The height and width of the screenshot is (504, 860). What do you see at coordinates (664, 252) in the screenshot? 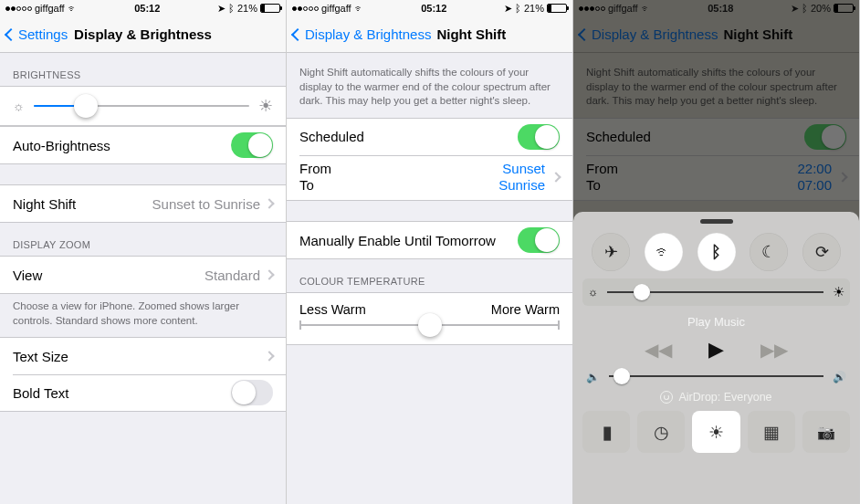
I see `wifi-toggle: ᯤ` at bounding box center [664, 252].